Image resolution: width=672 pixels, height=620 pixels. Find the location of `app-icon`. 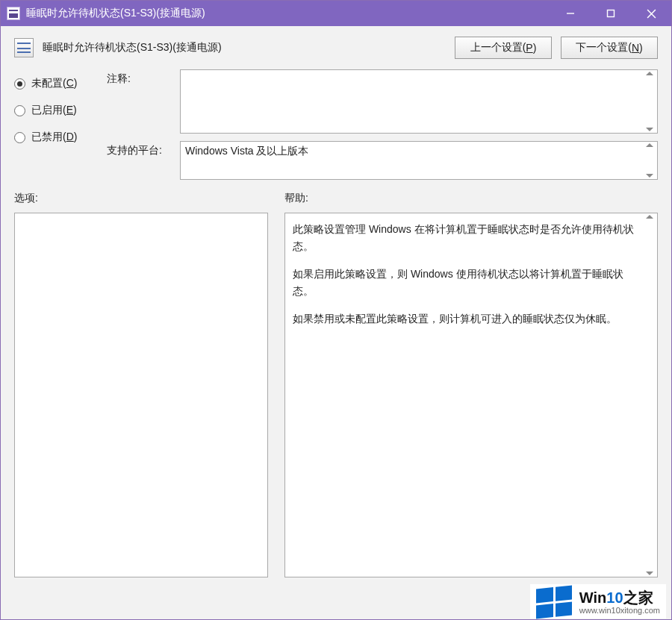

app-icon is located at coordinates (13, 13).